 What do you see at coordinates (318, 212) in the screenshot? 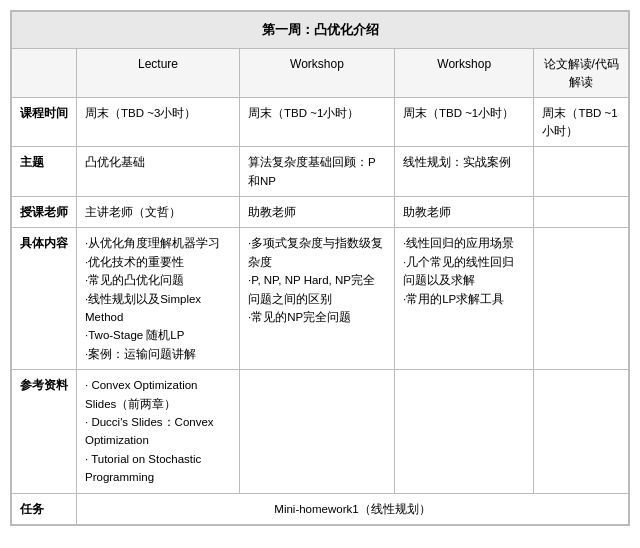
I see `cell-2-1: 助教老师` at bounding box center [318, 212].